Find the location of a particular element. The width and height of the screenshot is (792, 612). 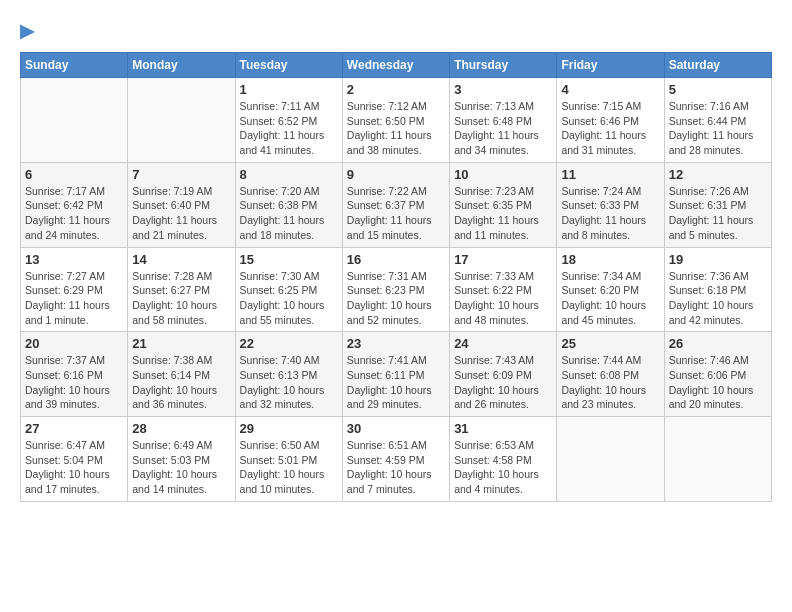

day-number: 18 is located at coordinates (610, 260).